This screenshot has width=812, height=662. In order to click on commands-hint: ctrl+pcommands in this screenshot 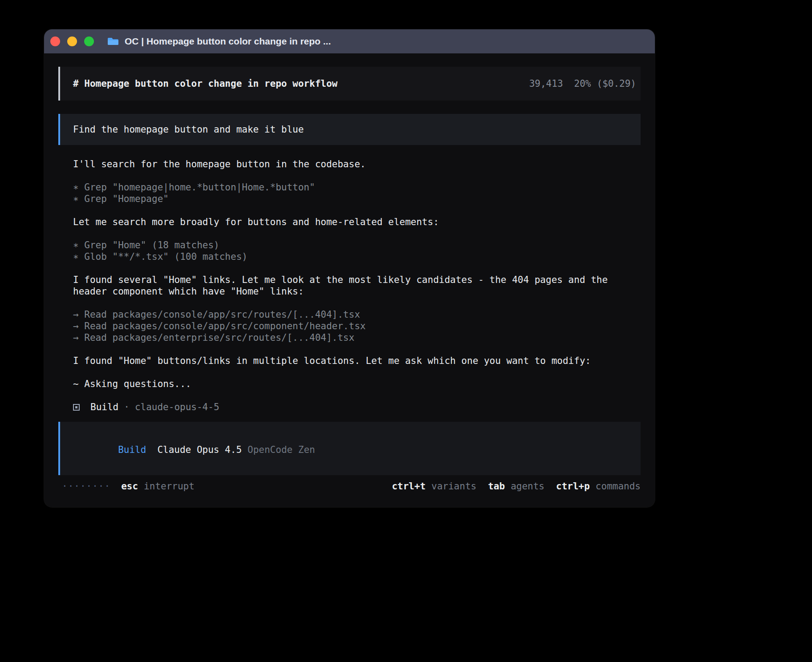, I will do `click(598, 486)`.